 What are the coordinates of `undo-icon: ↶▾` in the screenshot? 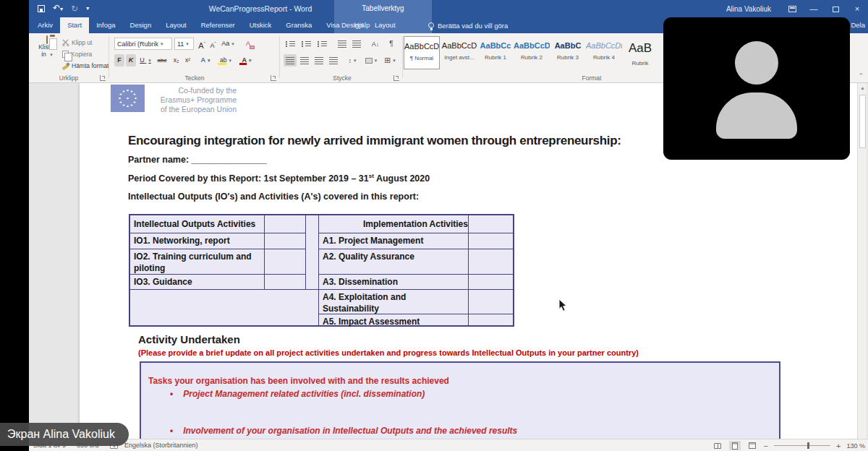 It's located at (58, 9).